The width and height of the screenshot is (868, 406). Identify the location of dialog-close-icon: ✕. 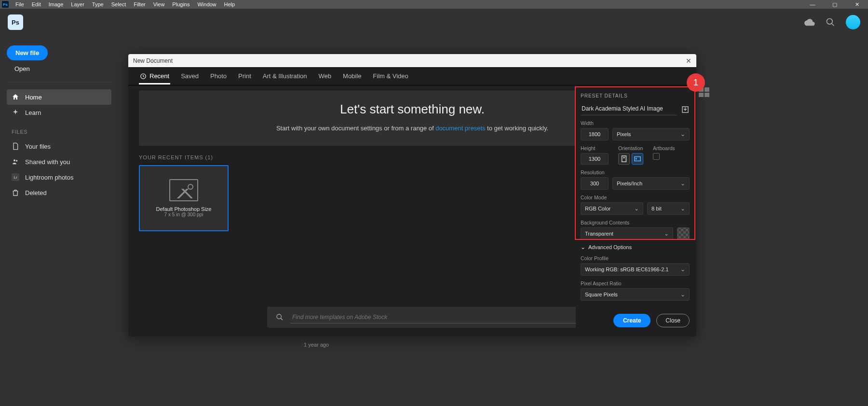
(689, 61).